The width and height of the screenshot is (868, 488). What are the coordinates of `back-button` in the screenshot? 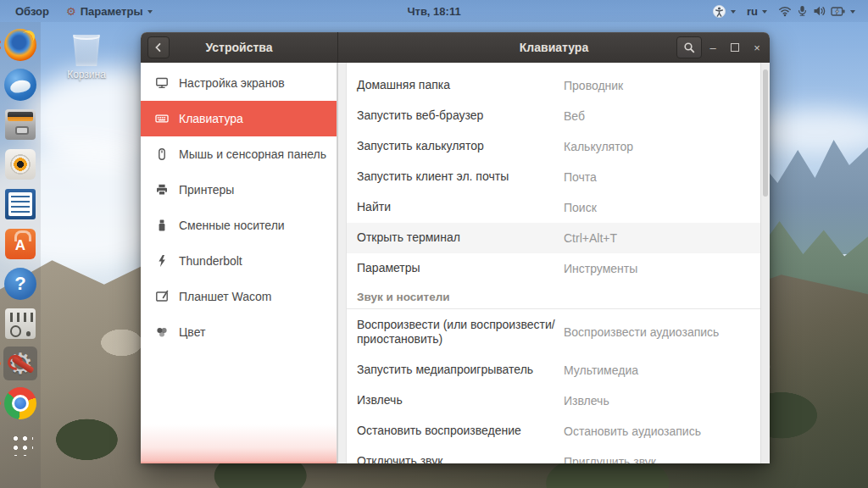 It's located at (159, 47).